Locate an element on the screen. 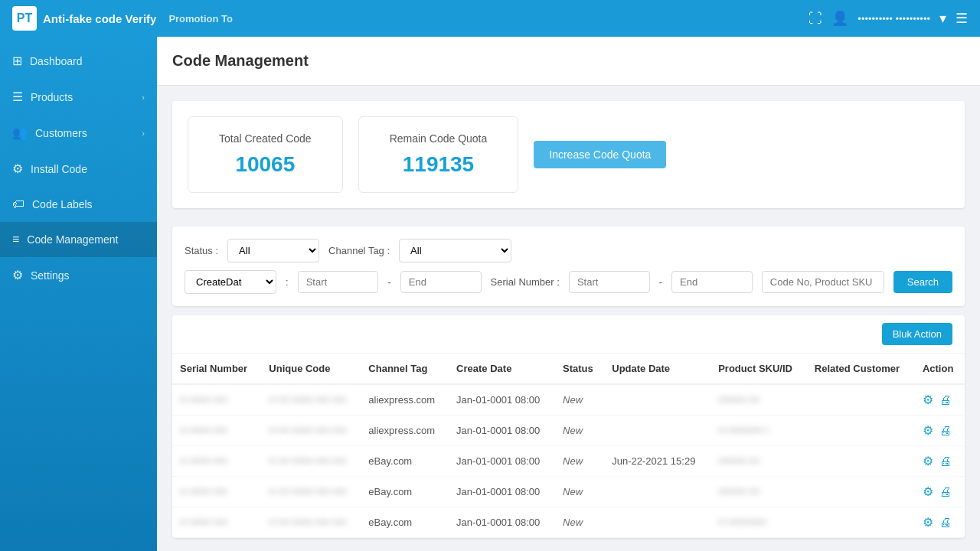 The image size is (980, 551). date-colon: : is located at coordinates (287, 282).